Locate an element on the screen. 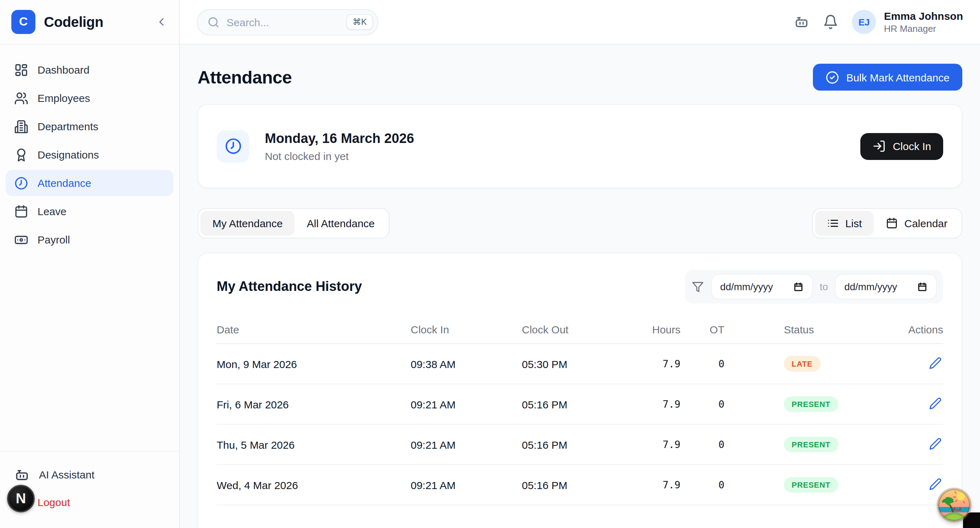 This screenshot has width=980, height=528. sidebar-collapse-button is located at coordinates (161, 22).